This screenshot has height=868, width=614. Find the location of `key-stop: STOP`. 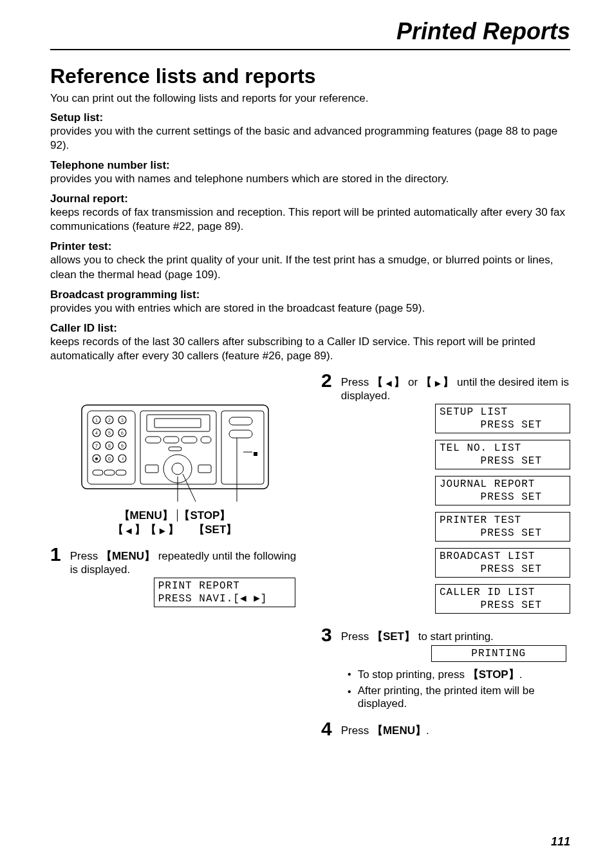

key-stop: STOP is located at coordinates (494, 675).